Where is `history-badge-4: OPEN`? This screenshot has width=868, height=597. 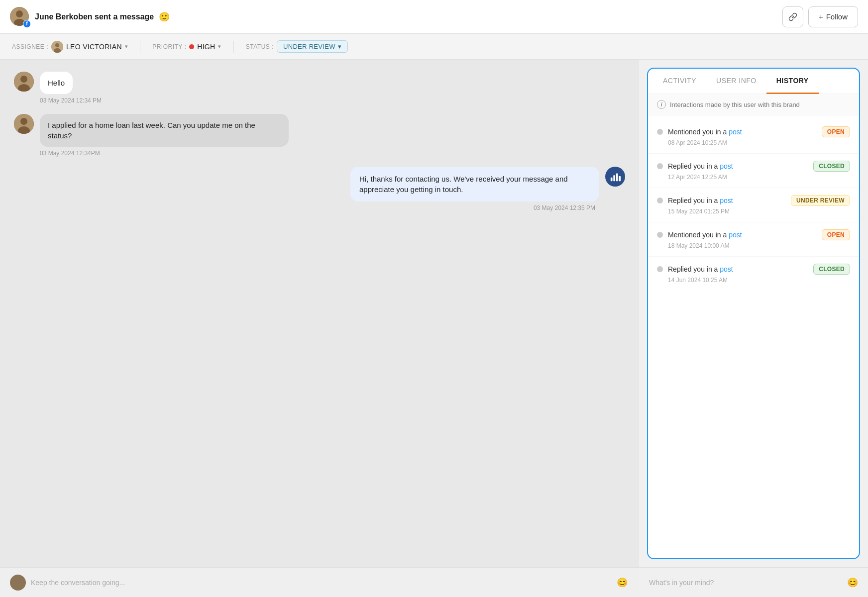
history-badge-4: OPEN is located at coordinates (836, 235).